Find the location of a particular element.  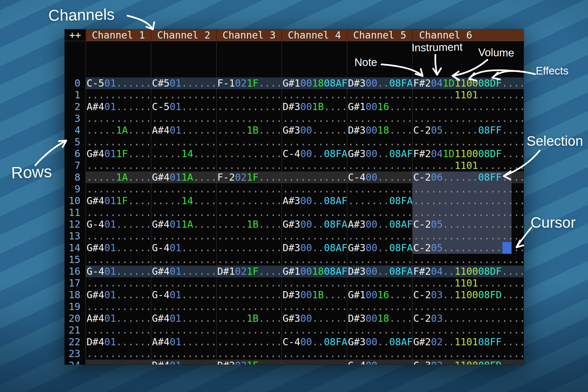

pattern-cell-ch6: F#2041D110008DF.... is located at coordinates (468, 154).